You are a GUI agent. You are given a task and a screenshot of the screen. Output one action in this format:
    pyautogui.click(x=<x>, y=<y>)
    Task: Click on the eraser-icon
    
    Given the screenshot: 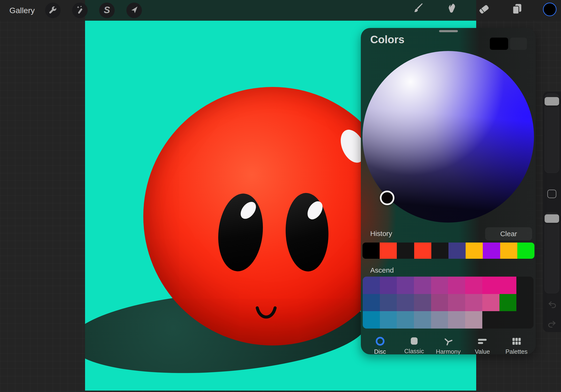 What is the action you would take?
    pyautogui.click(x=484, y=9)
    